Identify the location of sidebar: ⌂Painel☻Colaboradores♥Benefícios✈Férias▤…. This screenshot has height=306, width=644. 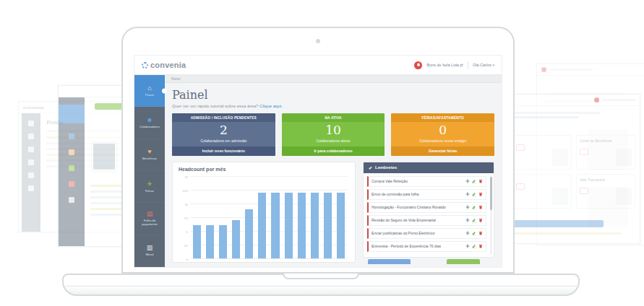
(150, 171).